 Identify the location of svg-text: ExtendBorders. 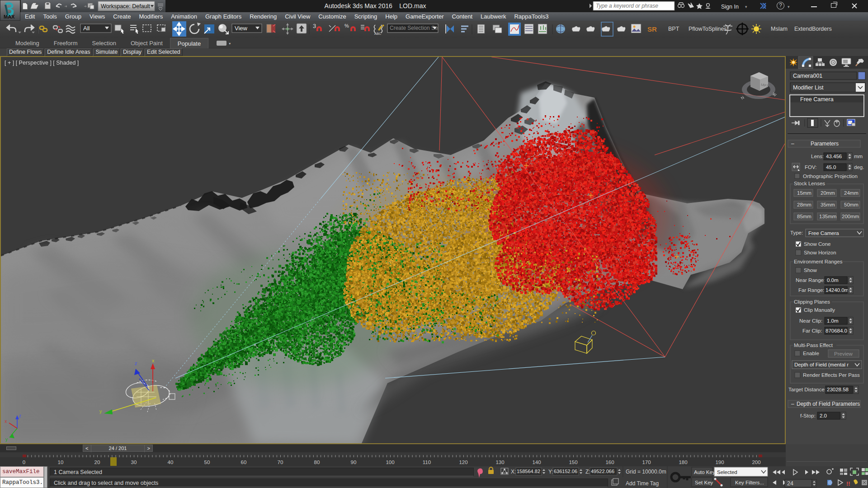
(813, 29).